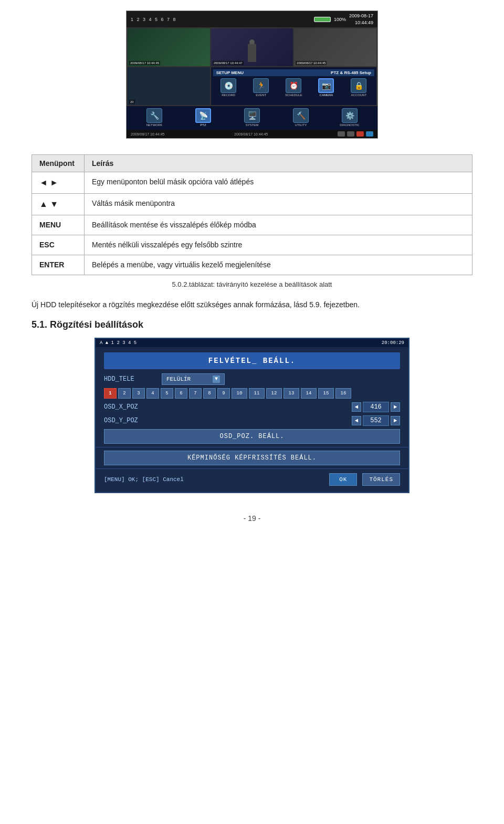 The image size is (504, 824). Describe the element at coordinates (252, 245) in the screenshot. I see `table-row: ESC Mentés nélküli visszalépés egy felső…` at that location.